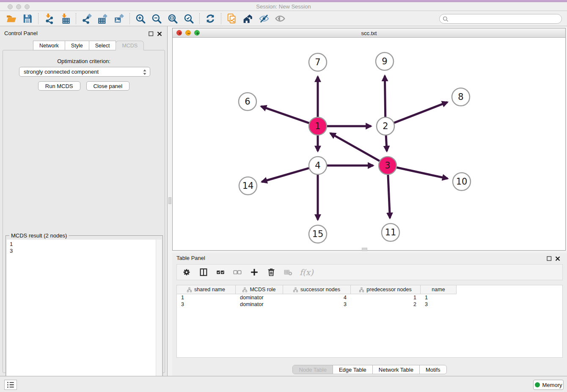 This screenshot has height=392, width=567. Describe the element at coordinates (11, 19) in the screenshot. I see `open-session-button` at that location.